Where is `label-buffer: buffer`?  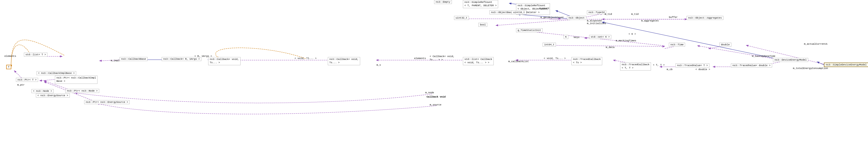 label-buffer: buffer is located at coordinates (673, 17).